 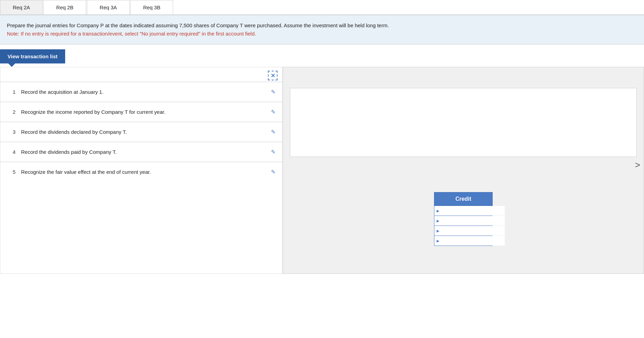 What do you see at coordinates (11, 92) in the screenshot?
I see `transaction-num-1: 1` at bounding box center [11, 92].